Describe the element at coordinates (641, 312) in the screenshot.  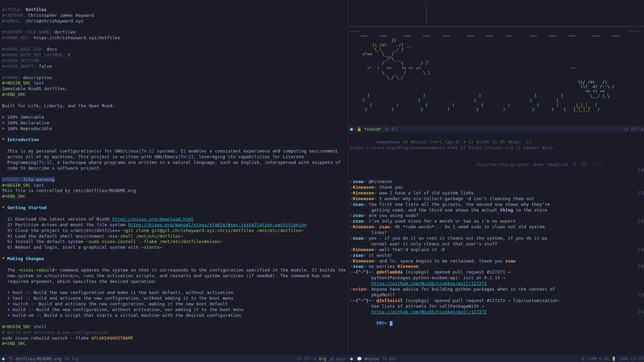
I see `erc-timestamp: [18:47]` at that location.